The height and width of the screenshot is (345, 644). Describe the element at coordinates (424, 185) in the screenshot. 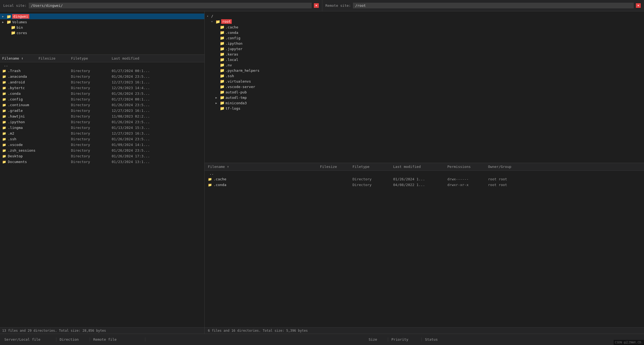

I see `remote-file-row: 📁 .conda Directory 04/08/2022 1... drwxr…` at that location.